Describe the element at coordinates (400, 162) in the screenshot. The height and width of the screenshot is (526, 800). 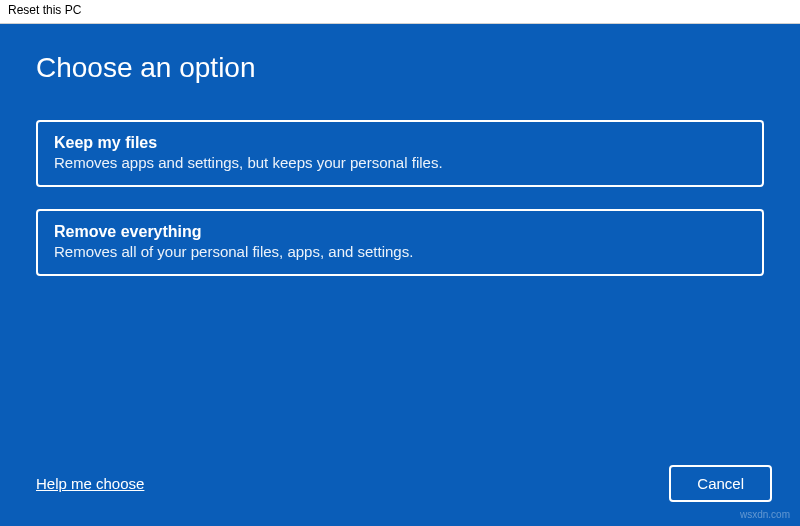
I see `option-description: Removes apps and settings, but keeps you…` at that location.